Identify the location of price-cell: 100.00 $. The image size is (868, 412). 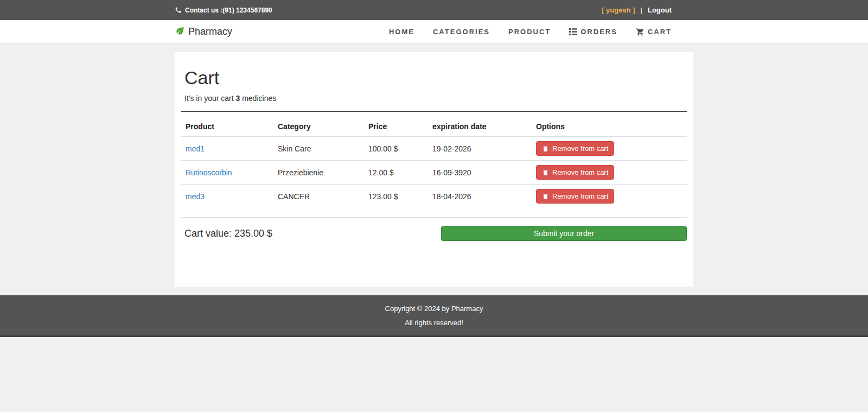
(396, 149).